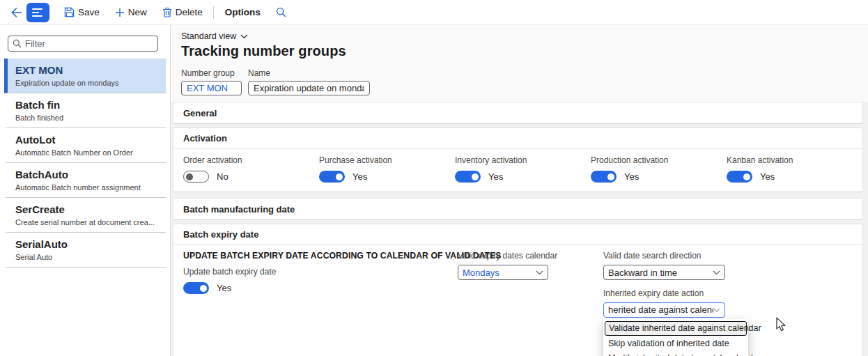 The width and height of the screenshot is (868, 356). Describe the element at coordinates (85, 146) in the screenshot. I see `list-item-autolot: AutoLot Automatic Batch Number on Order` at that location.